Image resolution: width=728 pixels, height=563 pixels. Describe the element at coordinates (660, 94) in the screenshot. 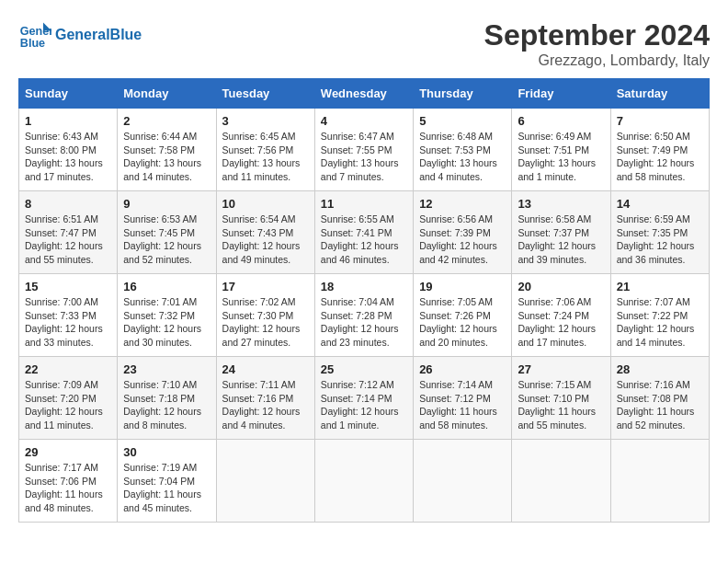

I see `header-saturday: Saturday` at that location.